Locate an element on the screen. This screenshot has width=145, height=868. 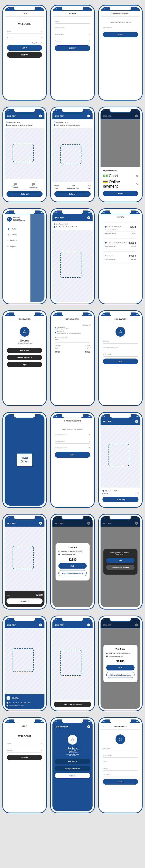
logout-button: Logout is located at coordinates (24, 365).